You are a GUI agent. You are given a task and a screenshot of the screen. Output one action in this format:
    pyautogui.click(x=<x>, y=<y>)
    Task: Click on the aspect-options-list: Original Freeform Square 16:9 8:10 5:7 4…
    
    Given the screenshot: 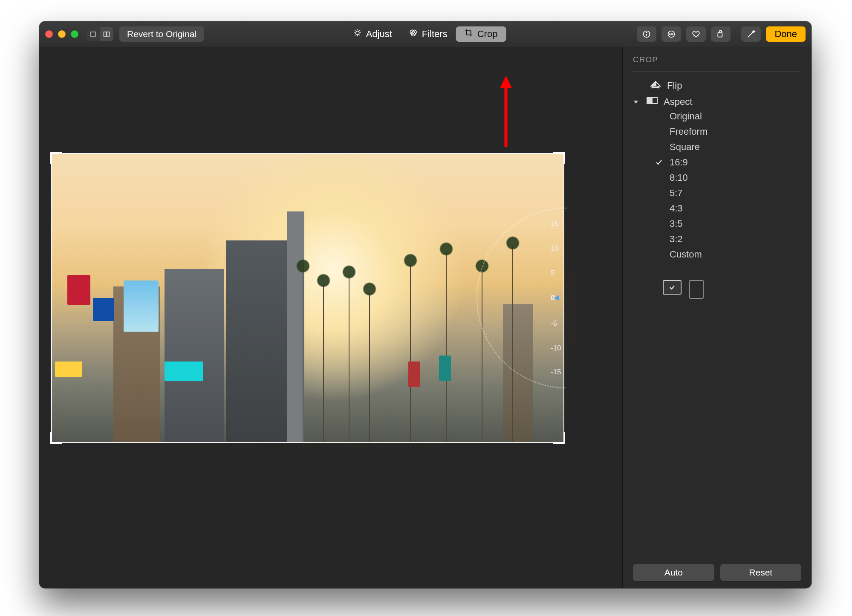 What is the action you would take?
    pyautogui.click(x=717, y=185)
    